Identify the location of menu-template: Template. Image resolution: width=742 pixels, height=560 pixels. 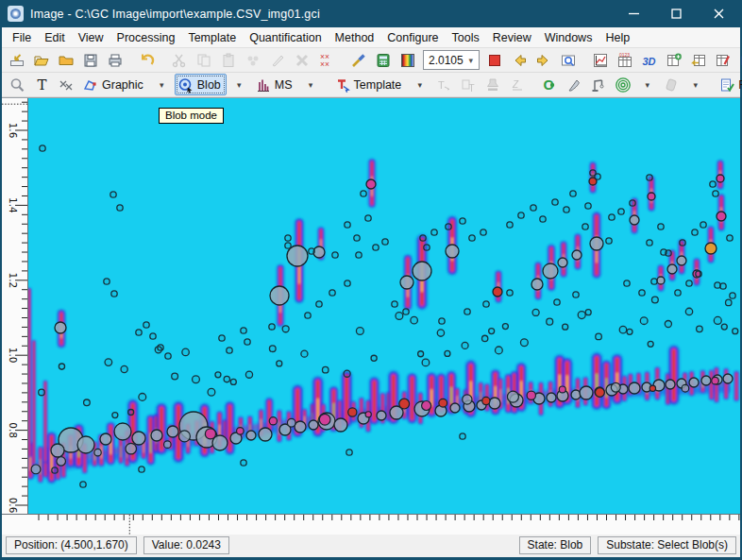
(211, 38).